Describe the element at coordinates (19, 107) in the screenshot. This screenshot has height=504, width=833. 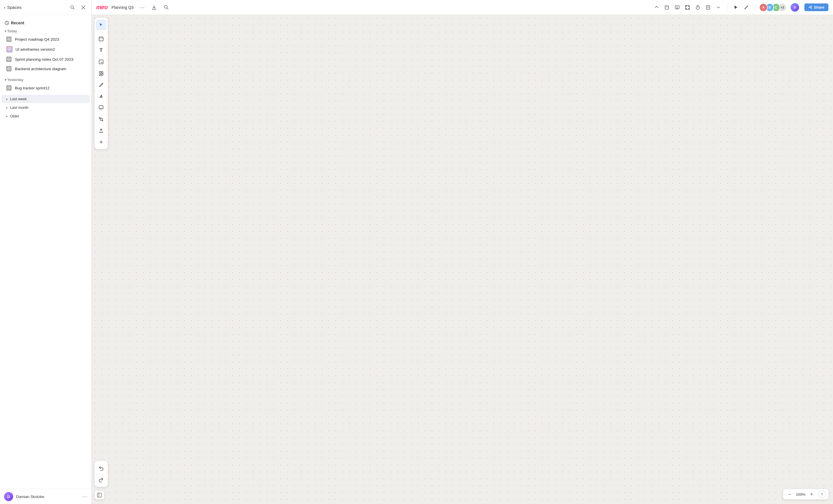
I see `last-month-label: Last month` at that location.